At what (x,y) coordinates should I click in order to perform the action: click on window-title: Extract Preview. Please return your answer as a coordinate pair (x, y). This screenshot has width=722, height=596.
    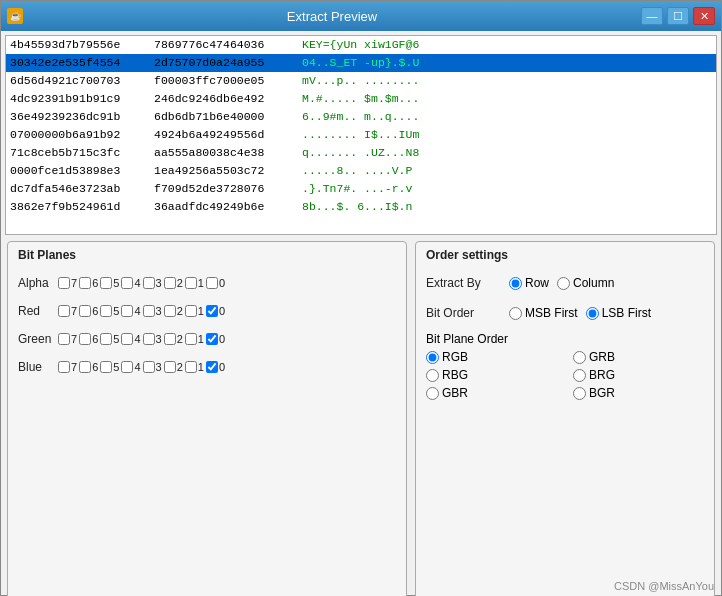
    Looking at the image, I should click on (332, 16).